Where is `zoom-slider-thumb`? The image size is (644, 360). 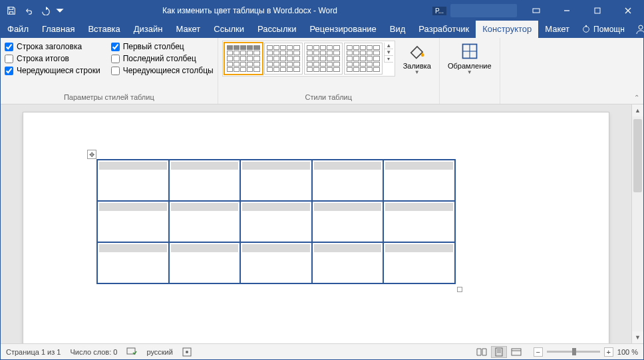
zoom-slider-thumb is located at coordinates (574, 351).